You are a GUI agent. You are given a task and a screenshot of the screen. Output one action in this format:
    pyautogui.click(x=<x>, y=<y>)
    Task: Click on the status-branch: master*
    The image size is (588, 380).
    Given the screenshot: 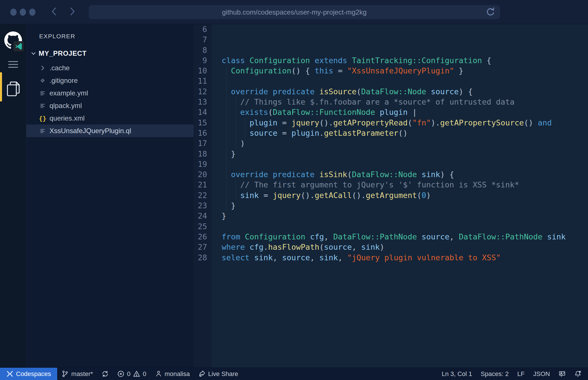 What is the action you would take?
    pyautogui.click(x=77, y=374)
    